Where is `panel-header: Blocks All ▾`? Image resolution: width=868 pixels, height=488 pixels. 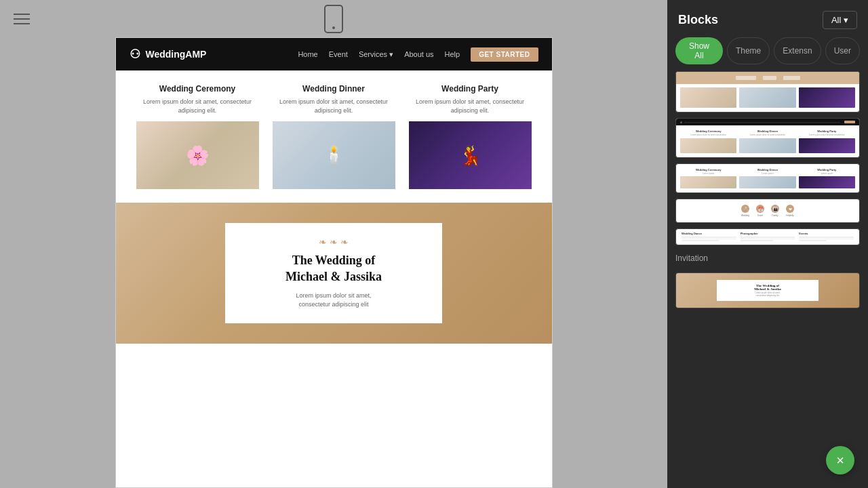 panel-header: Blocks All ▾ is located at coordinates (768, 19).